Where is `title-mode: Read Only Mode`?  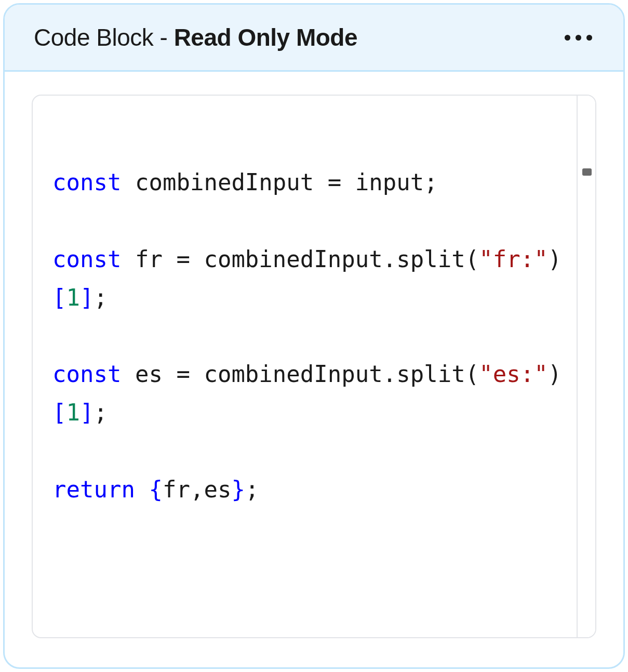
title-mode: Read Only Mode is located at coordinates (266, 37).